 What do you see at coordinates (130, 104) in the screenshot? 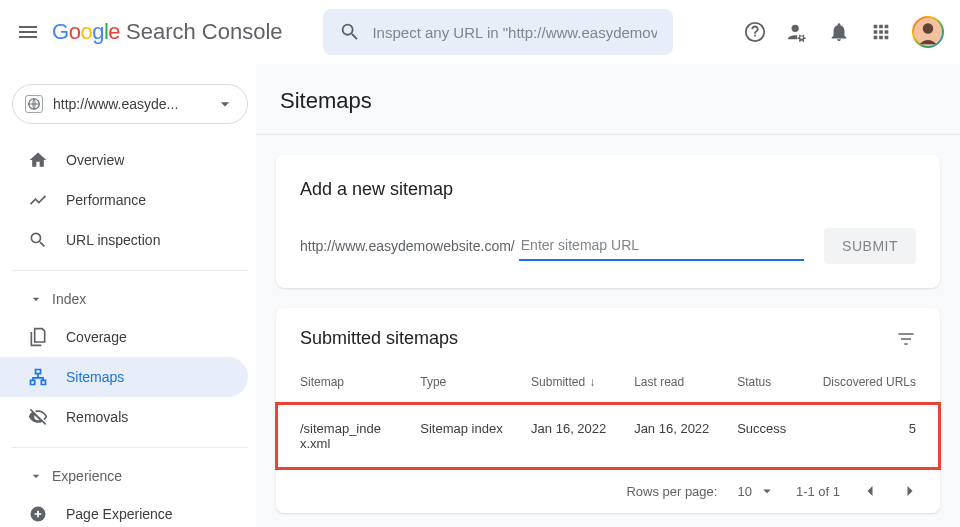
I see `property-selector: http://www.easyde...` at bounding box center [130, 104].